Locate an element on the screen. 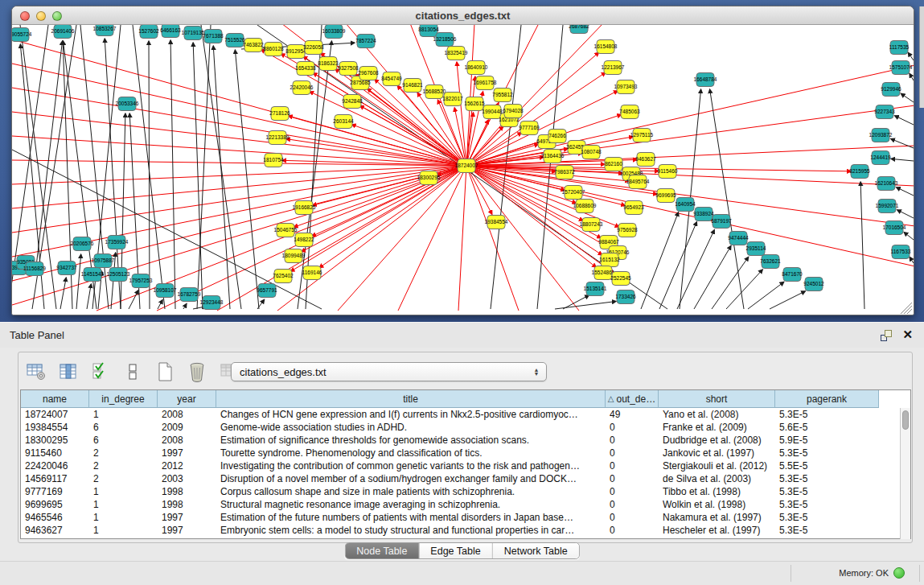  table-row: 1456911722003Disruption of a novel membe… is located at coordinates (462, 479).